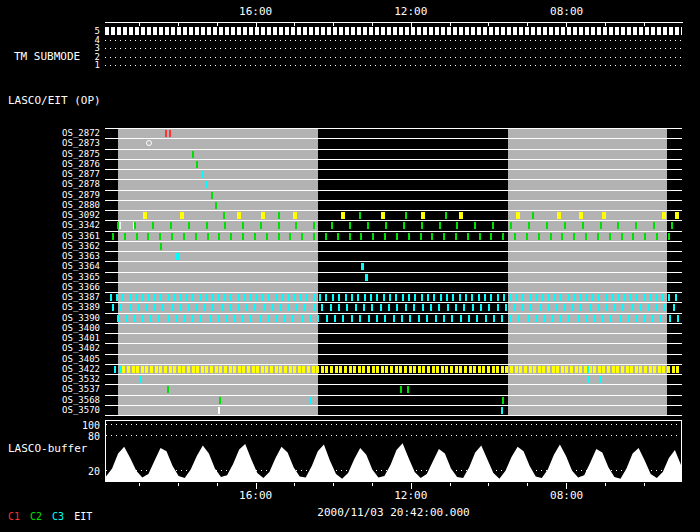 This screenshot has height=532, width=700. I want to click on row-label: OS_3365, so click(81, 277).